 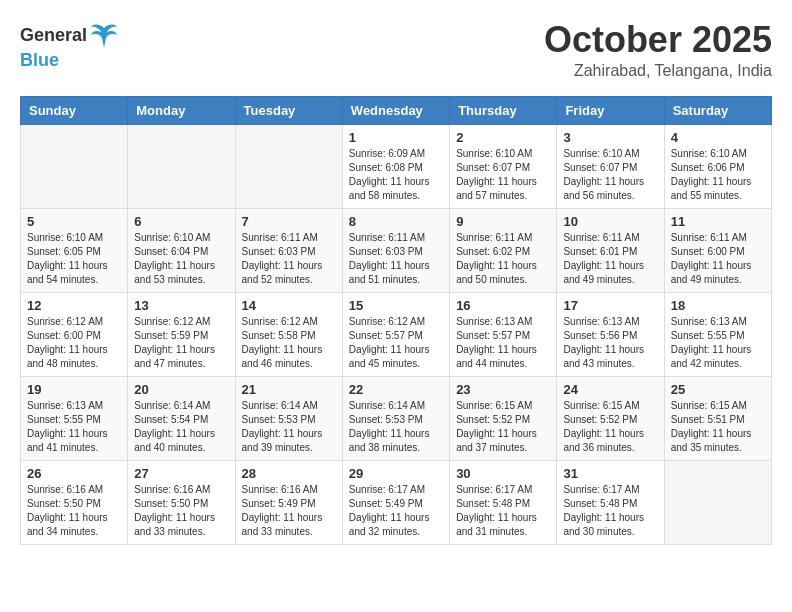 What do you see at coordinates (396, 474) in the screenshot?
I see `day-number: 29` at bounding box center [396, 474].